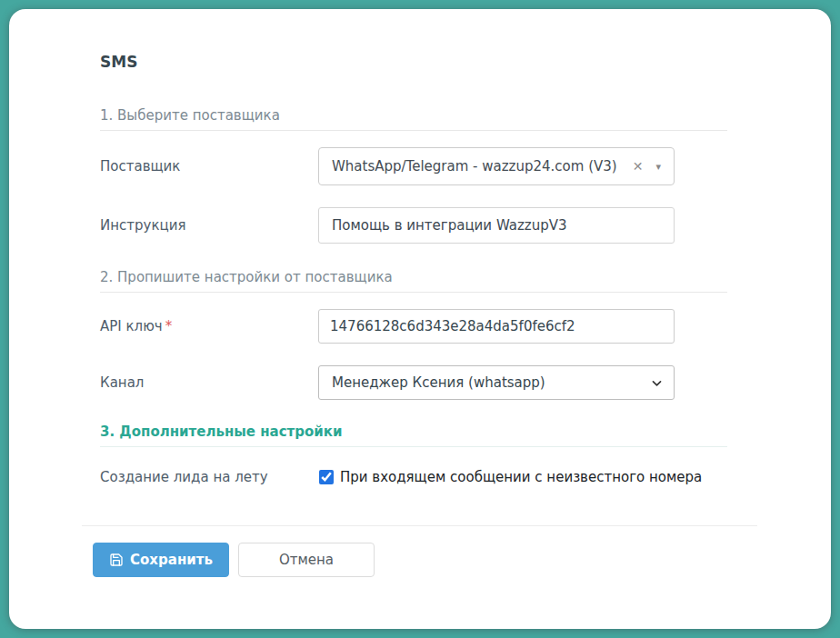  What do you see at coordinates (414, 119) in the screenshot?
I see `section-heading-provider: 1. Выберите поставщика` at bounding box center [414, 119].